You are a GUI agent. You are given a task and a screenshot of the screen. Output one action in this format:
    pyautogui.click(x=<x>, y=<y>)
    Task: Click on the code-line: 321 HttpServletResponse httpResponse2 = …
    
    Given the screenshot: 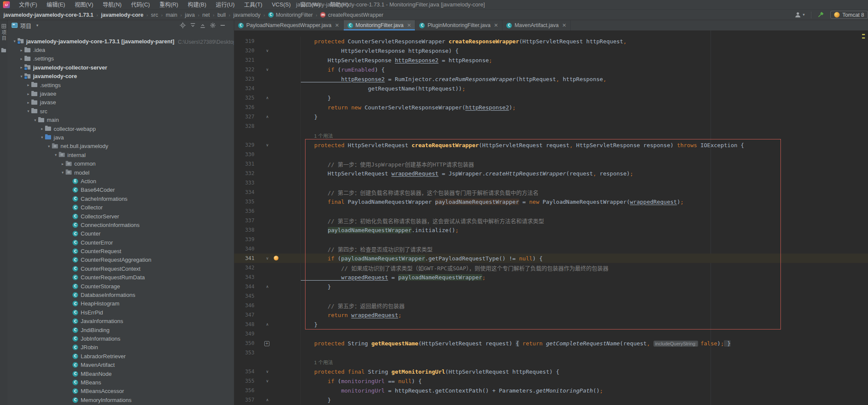 What is the action you would take?
    pyautogui.click(x=551, y=60)
    